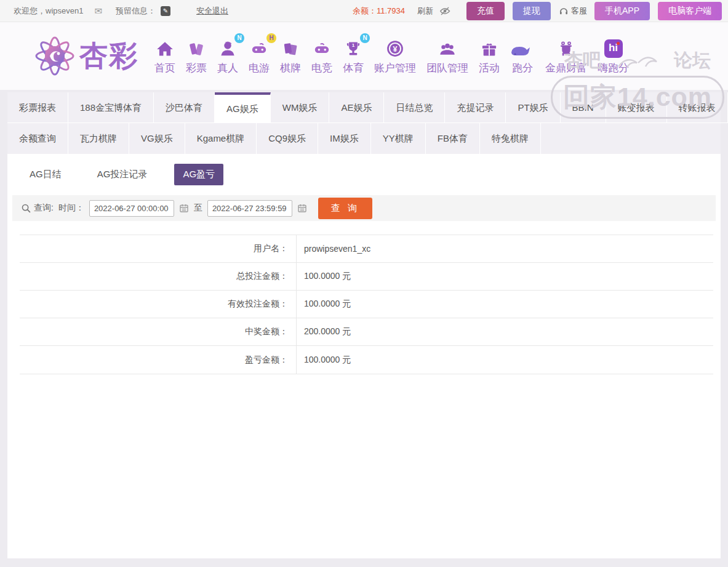 The width and height of the screenshot is (728, 567). What do you see at coordinates (166, 11) in the screenshot?
I see `edit-reserved-icon: ✎` at bounding box center [166, 11].